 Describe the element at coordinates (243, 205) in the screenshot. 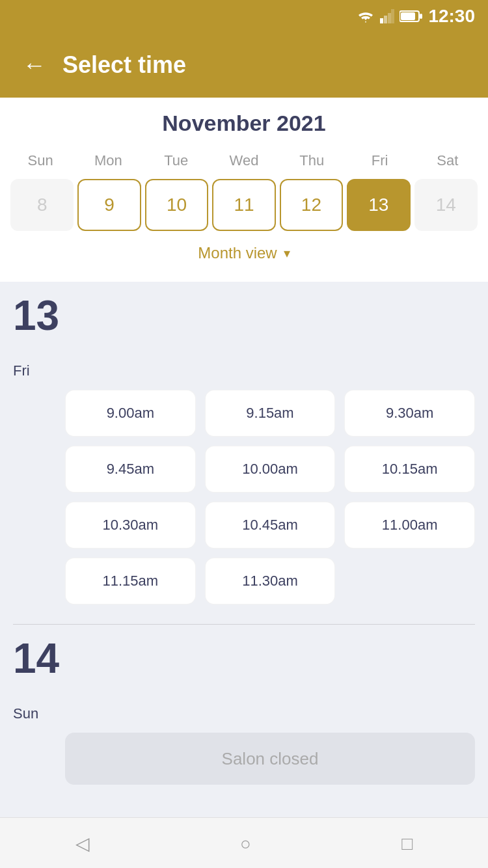

I see `date-11: 11` at that location.